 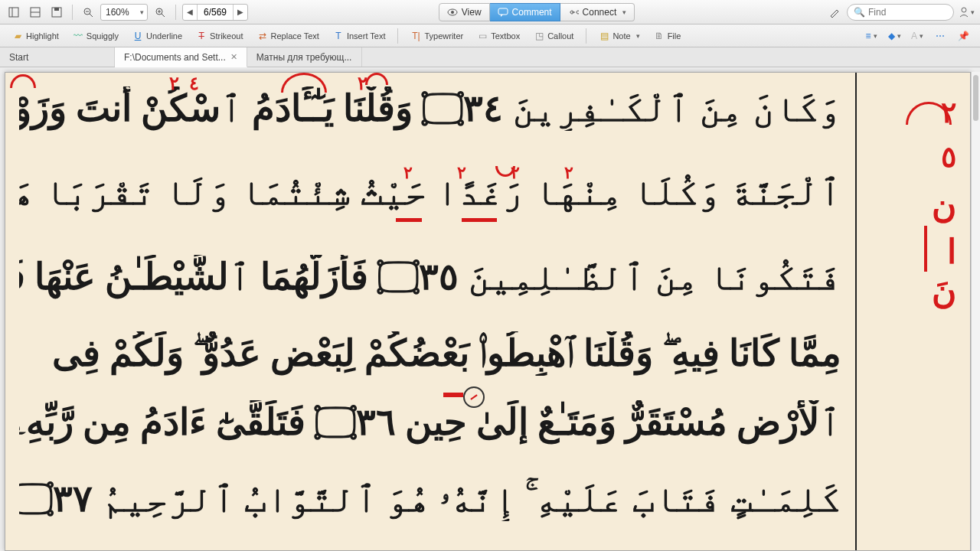 I want to click on pencil-tool-icon, so click(x=835, y=12).